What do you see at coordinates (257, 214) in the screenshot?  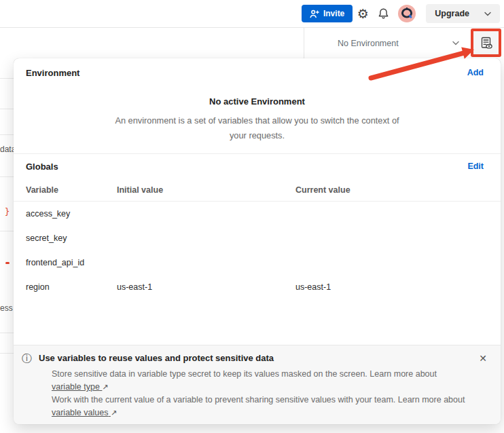 I see `table-row: access_key` at bounding box center [257, 214].